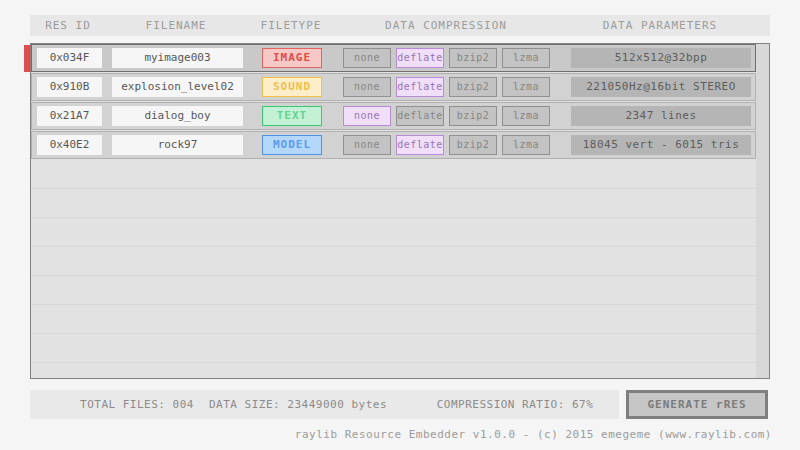 The image size is (800, 450). What do you see at coordinates (292, 116) in the screenshot?
I see `filetype-badge: TEXT` at bounding box center [292, 116].